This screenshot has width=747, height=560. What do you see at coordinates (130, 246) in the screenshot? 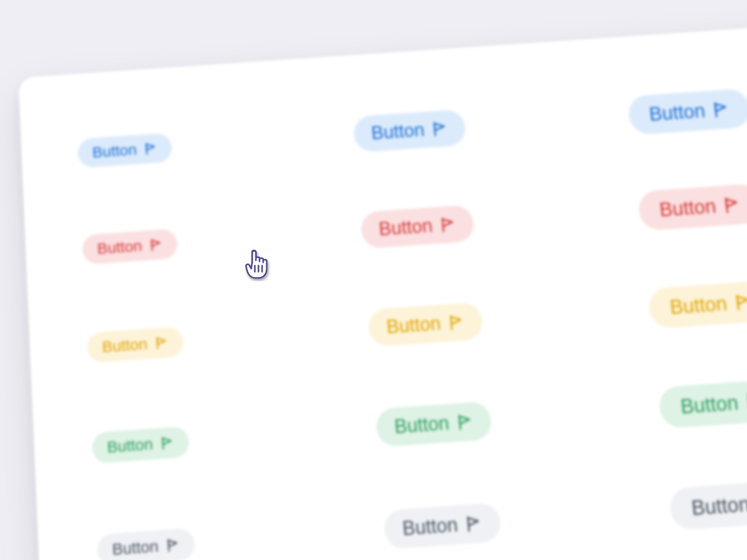
I see `button-red-sm: Button` at bounding box center [130, 246].